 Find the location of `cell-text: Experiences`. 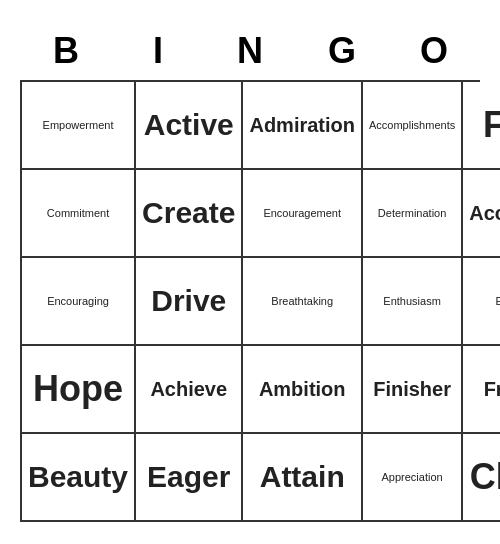

cell-text: Experiences is located at coordinates (498, 301).